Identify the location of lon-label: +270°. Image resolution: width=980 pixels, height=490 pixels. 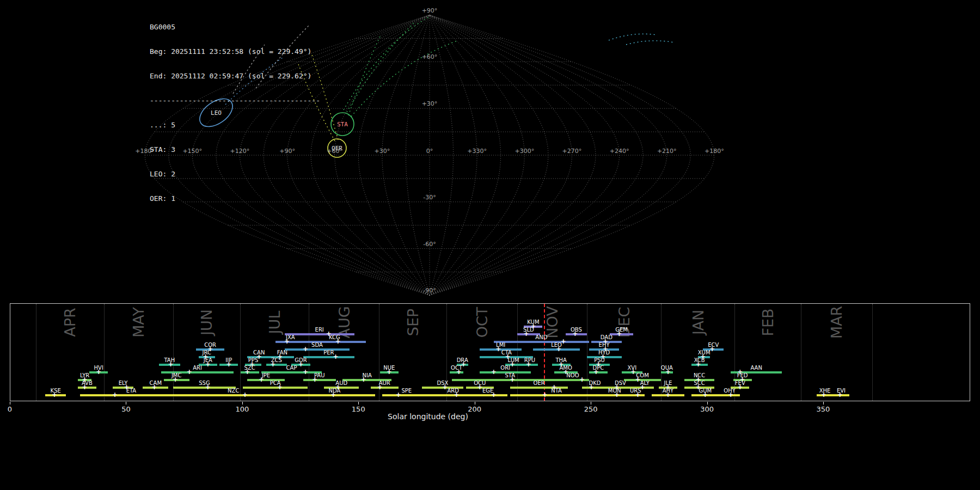
(572, 151).